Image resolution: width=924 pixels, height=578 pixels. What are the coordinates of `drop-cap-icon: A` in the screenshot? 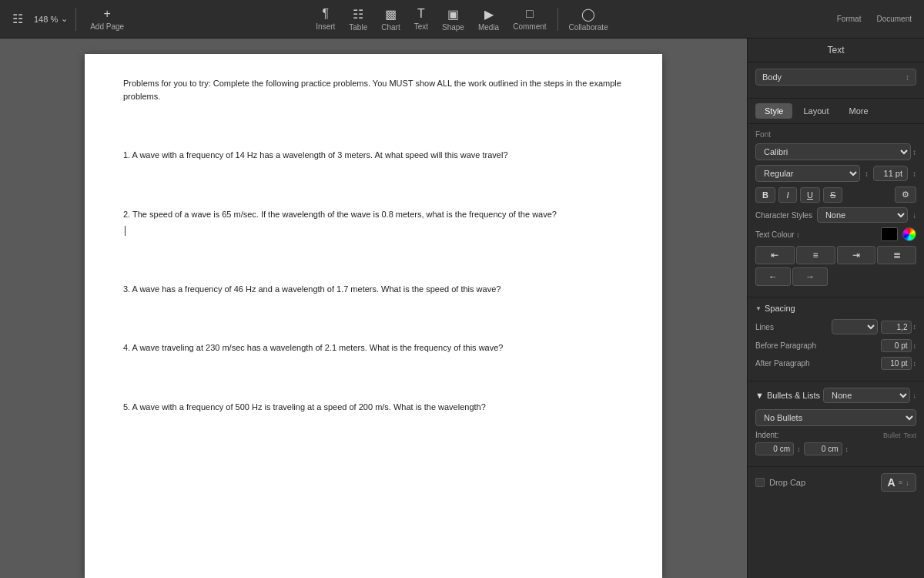 It's located at (892, 482).